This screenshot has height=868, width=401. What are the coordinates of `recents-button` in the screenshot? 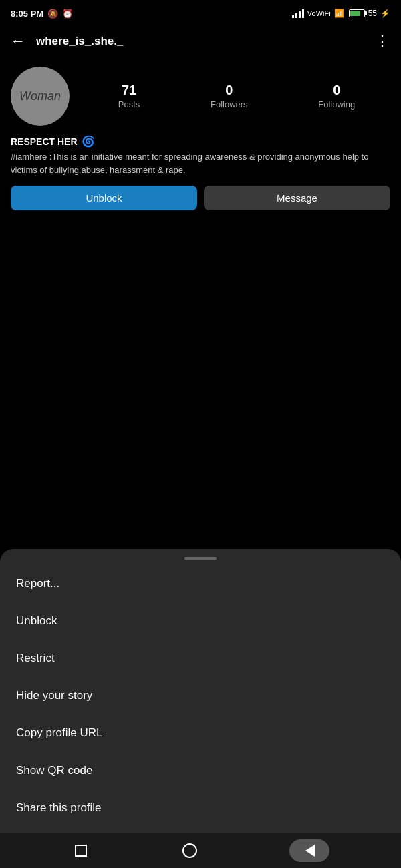 It's located at (190, 851).